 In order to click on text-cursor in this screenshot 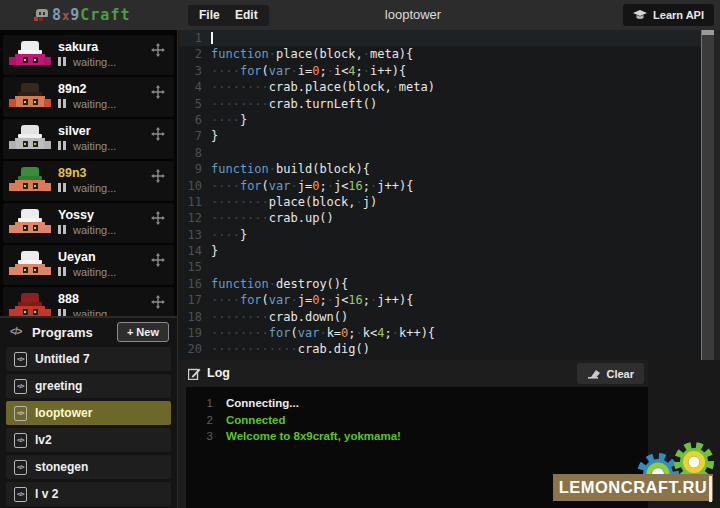, I will do `click(212, 38)`.